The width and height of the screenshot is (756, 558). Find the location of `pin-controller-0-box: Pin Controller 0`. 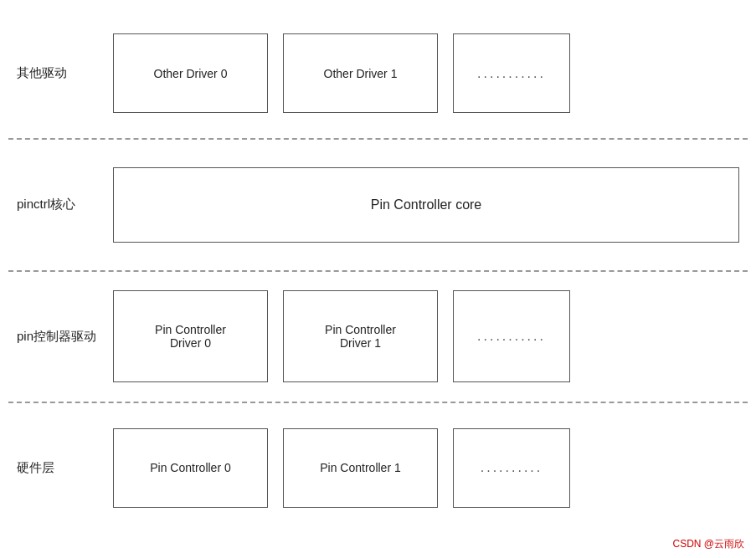

pin-controller-0-box: Pin Controller 0 is located at coordinates (191, 468).